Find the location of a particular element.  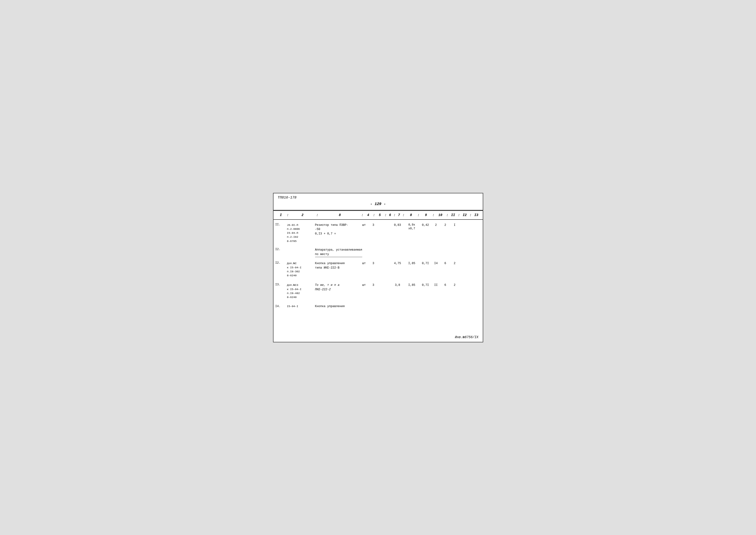

col-sep-2: : is located at coordinates (317, 215).